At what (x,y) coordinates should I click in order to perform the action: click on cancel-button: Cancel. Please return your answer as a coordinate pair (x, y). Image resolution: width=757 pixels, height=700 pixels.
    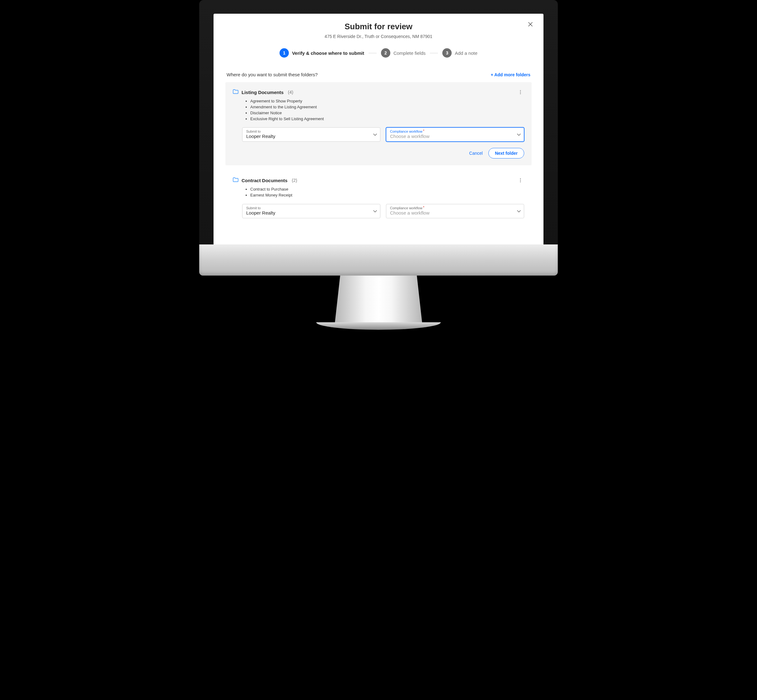
    Looking at the image, I should click on (476, 153).